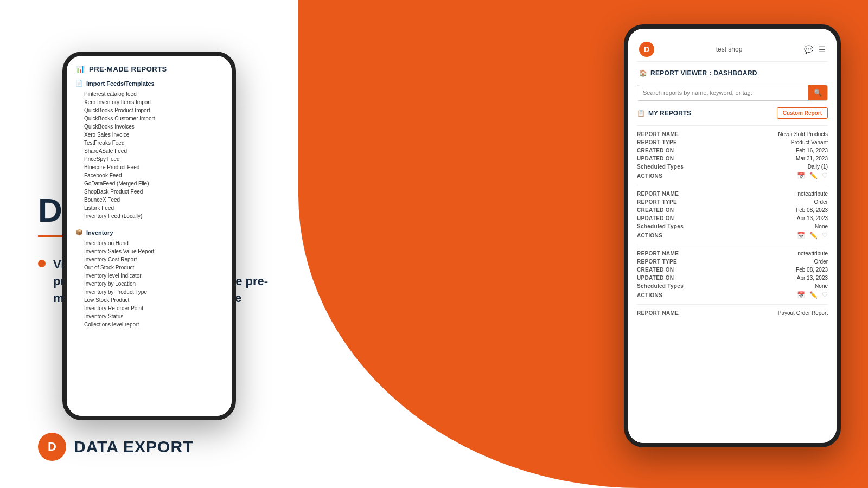 This screenshot has height=488, width=868. Describe the element at coordinates (149, 127) in the screenshot. I see `list-item: QuickBooks Invoices` at that location.